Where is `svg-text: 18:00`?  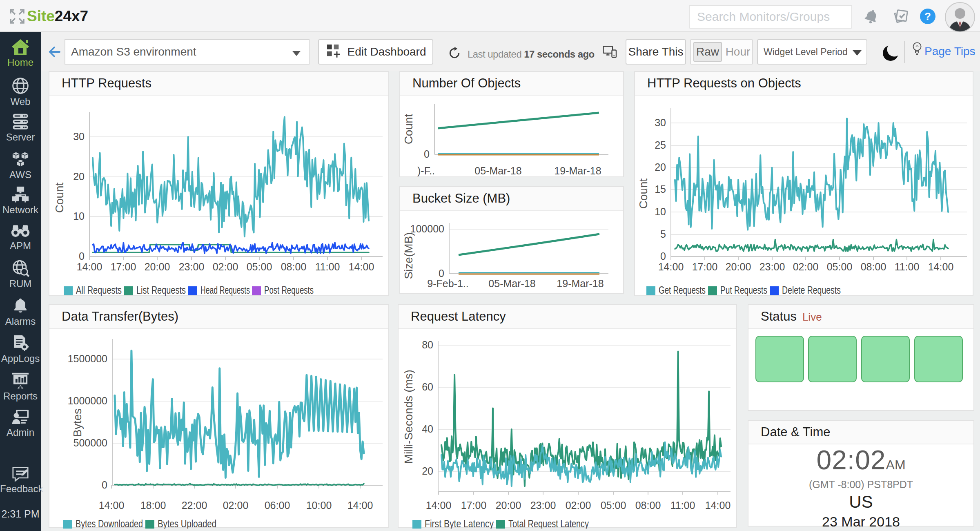 svg-text: 18:00 is located at coordinates (154, 505).